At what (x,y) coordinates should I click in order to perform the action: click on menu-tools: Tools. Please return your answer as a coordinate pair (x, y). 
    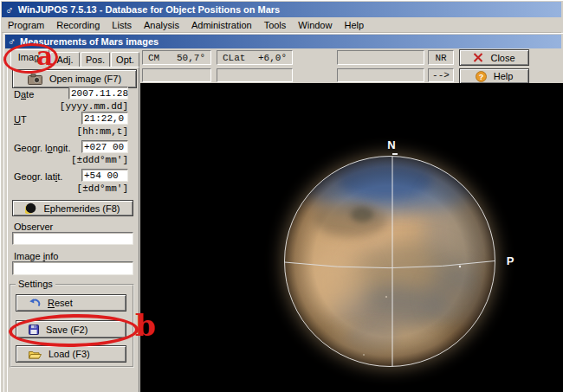
    Looking at the image, I should click on (275, 25).